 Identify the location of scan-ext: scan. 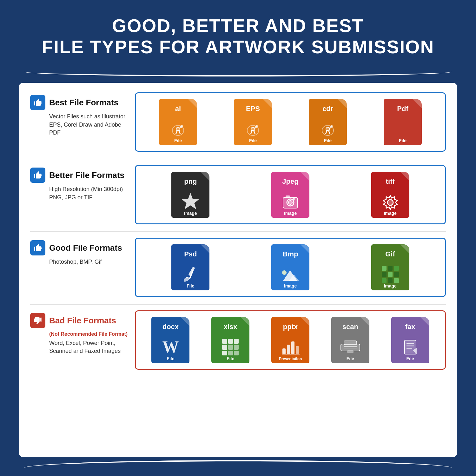
(350, 327).